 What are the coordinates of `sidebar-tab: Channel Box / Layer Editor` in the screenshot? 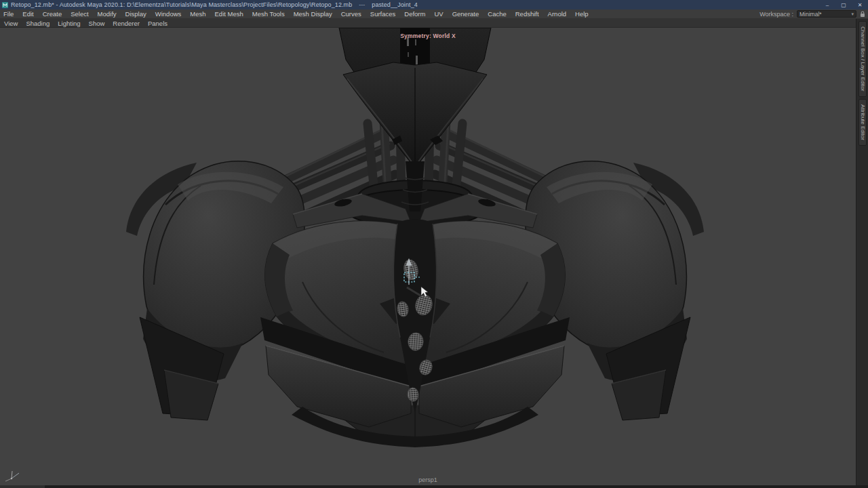 It's located at (863, 59).